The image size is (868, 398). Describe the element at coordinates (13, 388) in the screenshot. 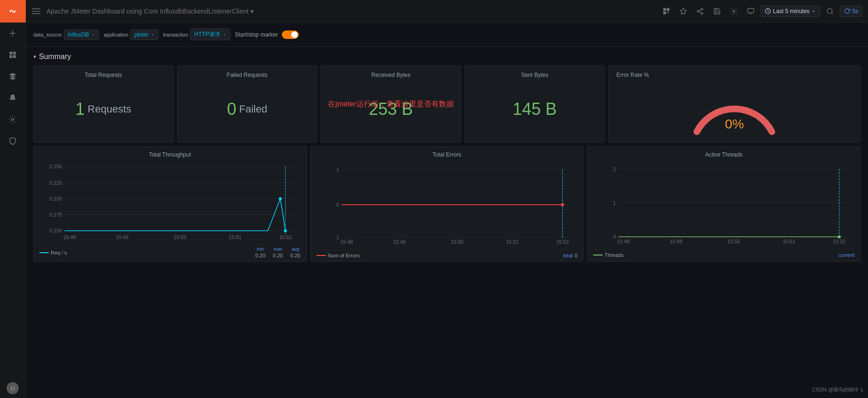

I see `sidebar-user-avatar: U` at that location.